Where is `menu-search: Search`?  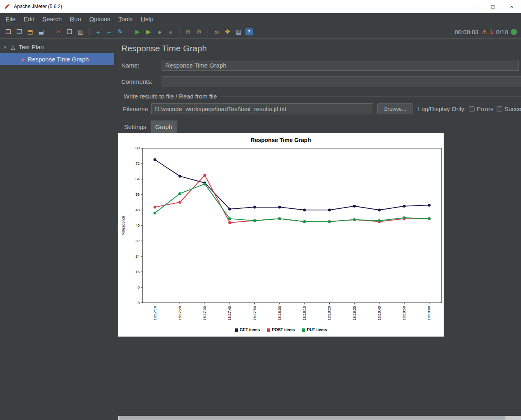
menu-search: Search is located at coordinates (52, 19).